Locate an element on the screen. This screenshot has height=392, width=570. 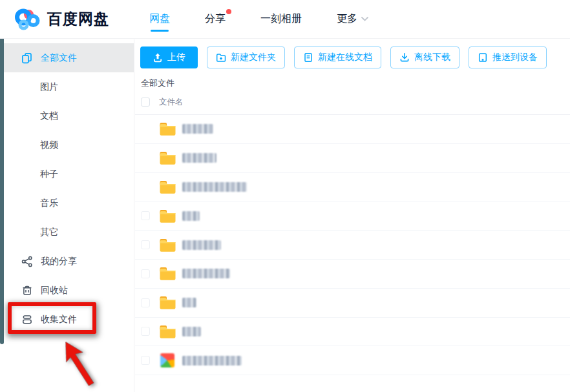
toolbar-secondary-buttons: 新建文件夹新建在线文档离线下载推送到设备 is located at coordinates (377, 57).